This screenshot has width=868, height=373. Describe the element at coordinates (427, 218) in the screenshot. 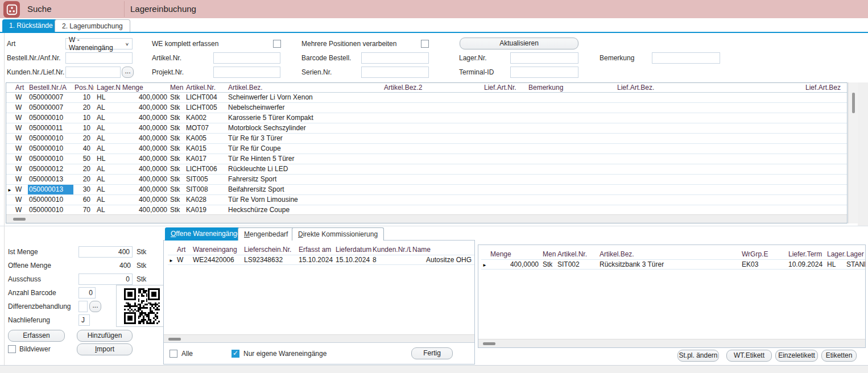

I see `main-table-hscrollbar` at that location.